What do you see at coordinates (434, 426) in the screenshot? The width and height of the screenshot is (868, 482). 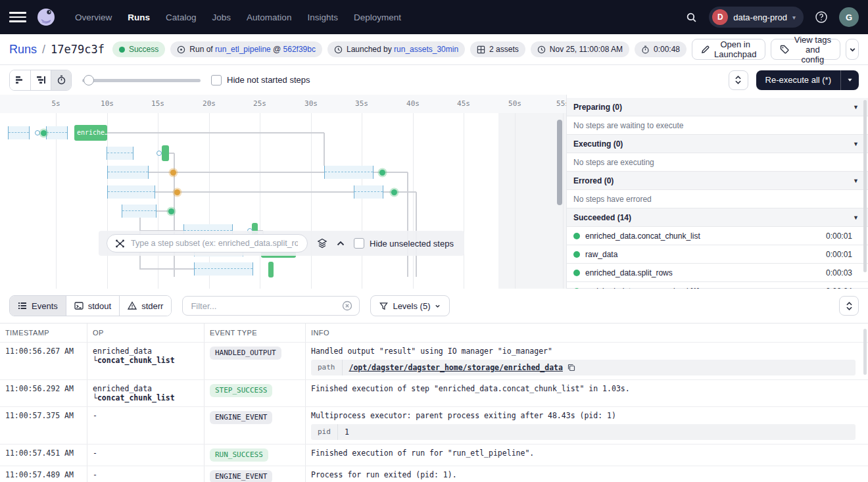 I see `event-log-row: 11:00:57.375 AM-ENGINE_EVENTMultiprocess…` at bounding box center [434, 426].